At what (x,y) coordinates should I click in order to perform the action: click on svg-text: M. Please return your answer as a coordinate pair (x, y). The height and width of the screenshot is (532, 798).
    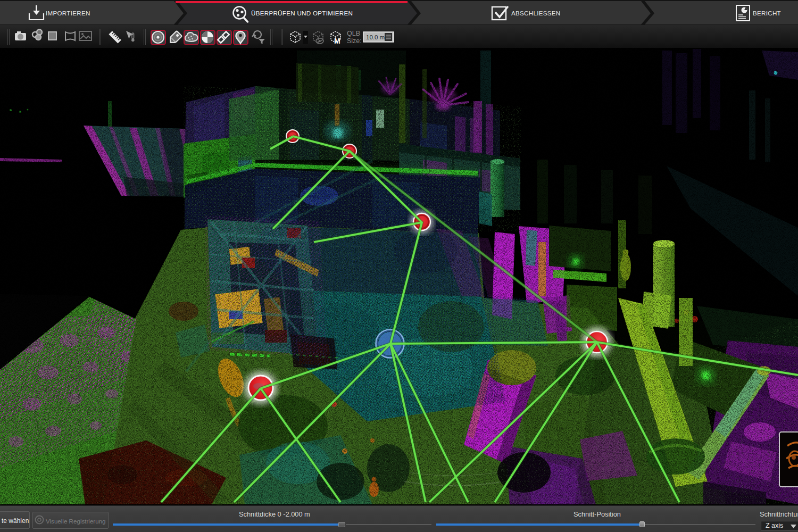
    Looking at the image, I should click on (337, 41).